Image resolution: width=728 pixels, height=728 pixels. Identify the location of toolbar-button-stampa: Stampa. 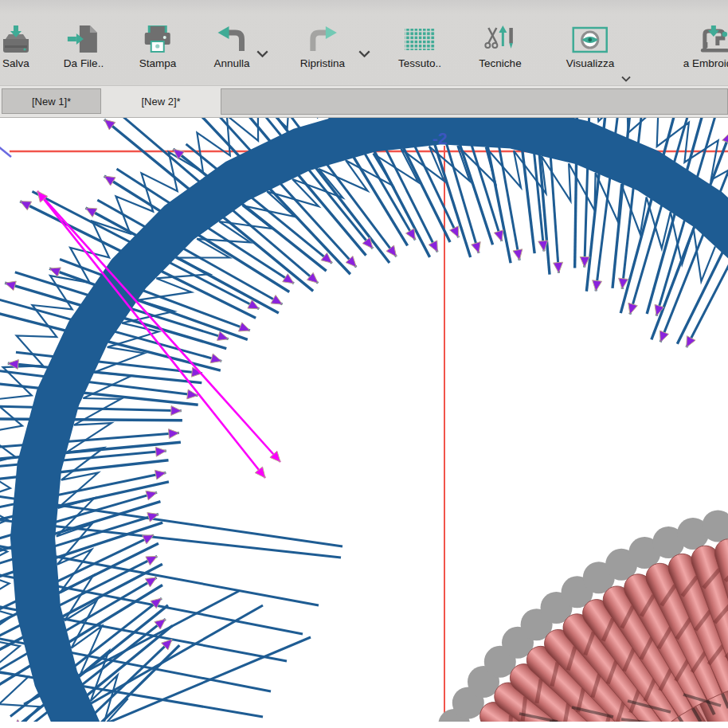
(158, 45).